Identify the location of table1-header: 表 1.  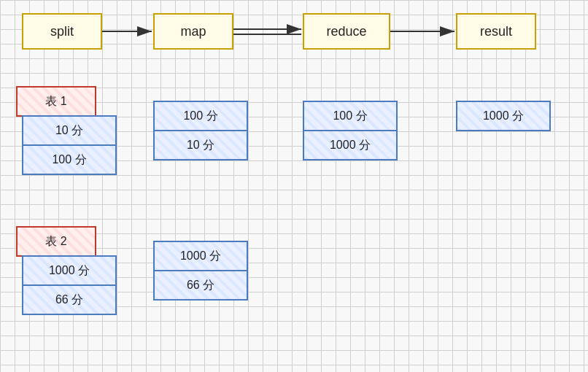
(56, 101).